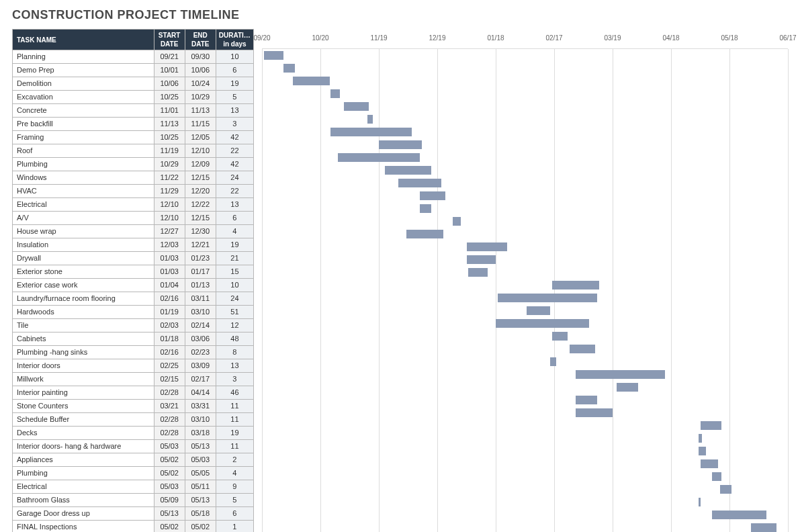  Describe the element at coordinates (83, 393) in the screenshot. I see `cell-task-name: Interior painting` at that location.